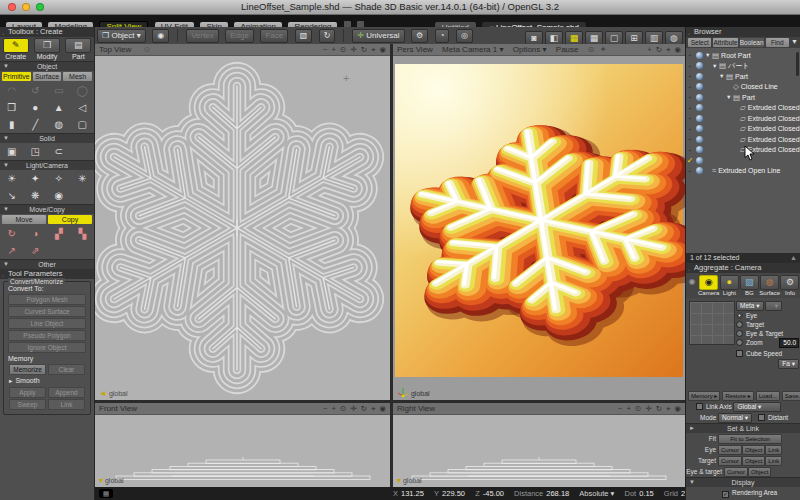 The width and height of the screenshot is (800, 500). What do you see at coordinates (36, 234) in the screenshot?
I see `mirror-copy-icon: ◑` at bounding box center [36, 234].